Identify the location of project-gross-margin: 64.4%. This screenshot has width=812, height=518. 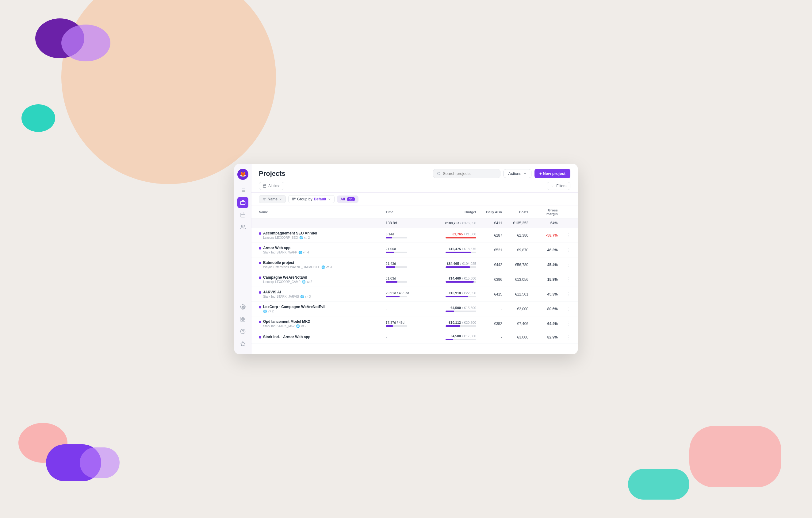
(547, 324).